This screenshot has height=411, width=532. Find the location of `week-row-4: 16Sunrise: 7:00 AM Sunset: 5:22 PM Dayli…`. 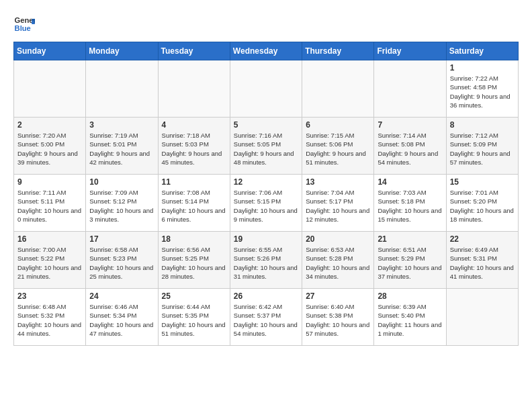

week-row-4: 16Sunrise: 7:00 AM Sunset: 5:22 PM Dayli… is located at coordinates (266, 261).